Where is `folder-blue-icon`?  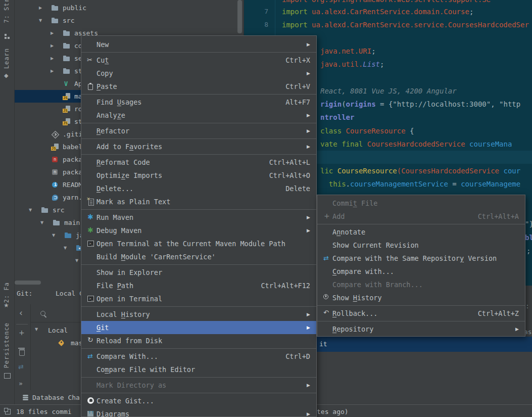
folder-blue-icon is located at coordinates (68, 236).